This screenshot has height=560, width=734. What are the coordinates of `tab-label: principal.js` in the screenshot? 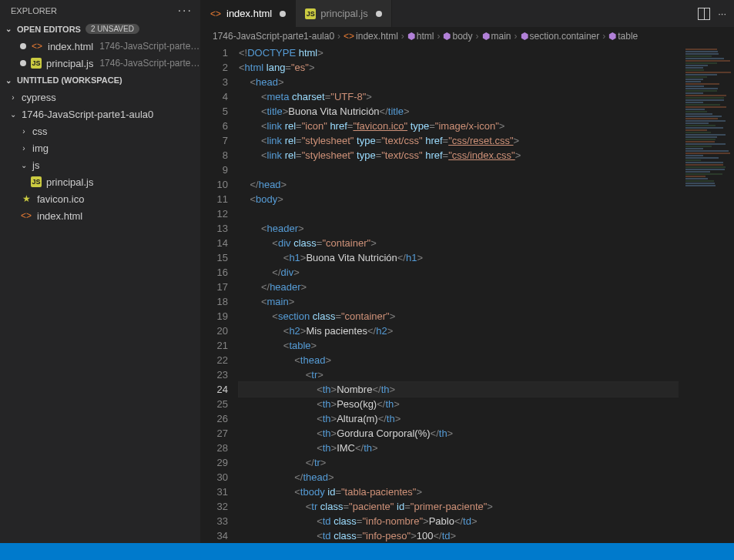 It's located at (344, 14).